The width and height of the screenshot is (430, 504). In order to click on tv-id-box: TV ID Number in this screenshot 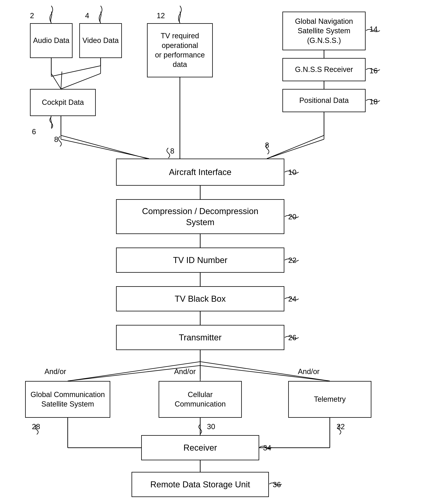, I will do `click(200, 260)`.